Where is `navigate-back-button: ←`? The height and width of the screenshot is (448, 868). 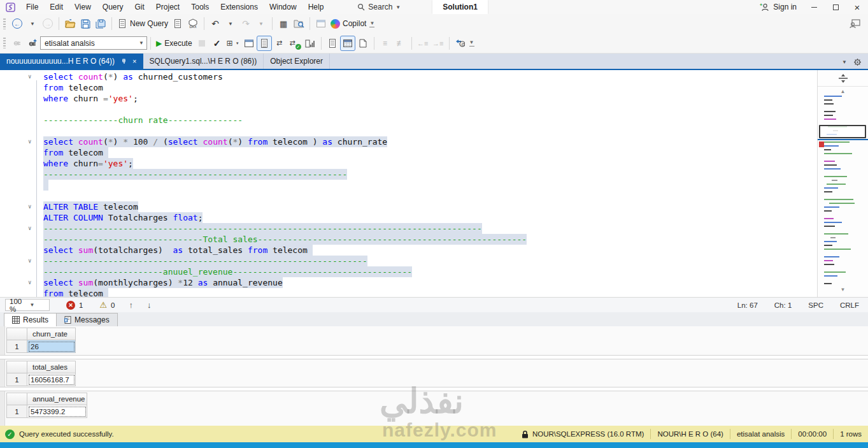
navigate-back-button: ← is located at coordinates (17, 24).